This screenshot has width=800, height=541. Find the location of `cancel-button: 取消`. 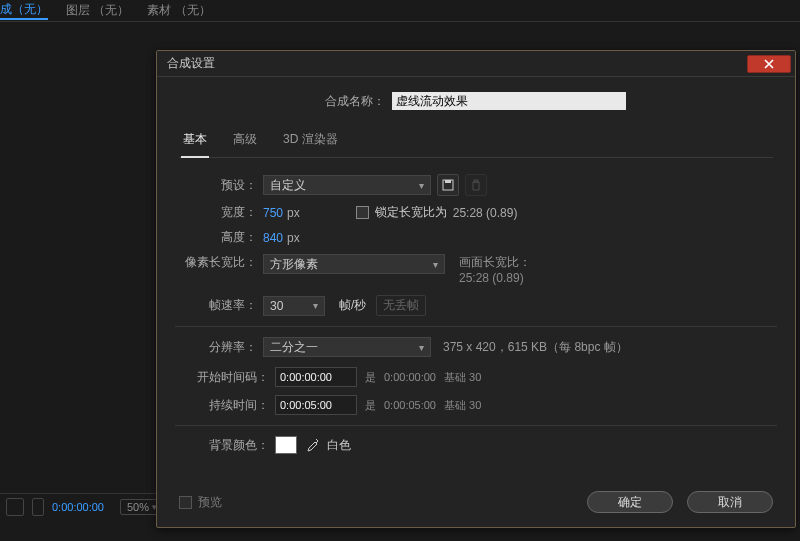

cancel-button: 取消 is located at coordinates (730, 502).